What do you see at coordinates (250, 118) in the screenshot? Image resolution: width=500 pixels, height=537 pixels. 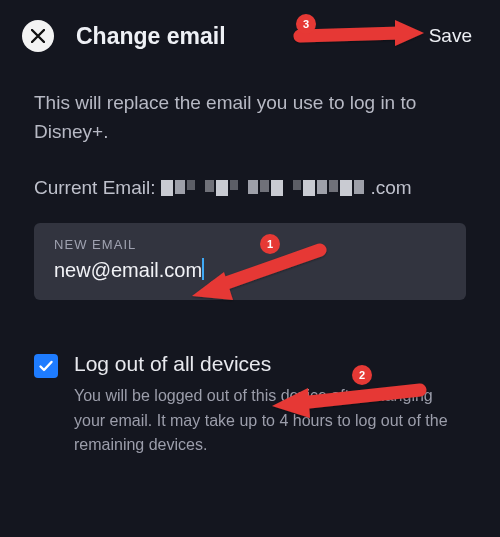 I see `description-text: This will replace the email you use to l…` at bounding box center [250, 118].